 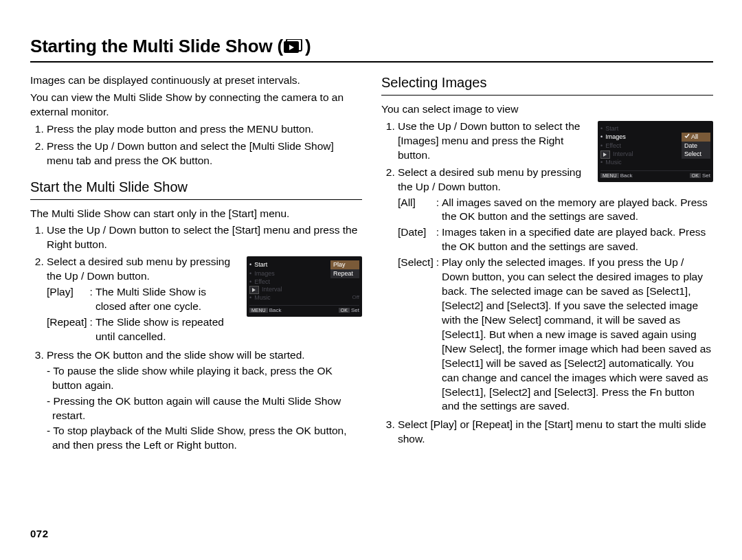 I want to click on opt-date-val: Images taken in a specified date are pla…, so click(x=577, y=240).